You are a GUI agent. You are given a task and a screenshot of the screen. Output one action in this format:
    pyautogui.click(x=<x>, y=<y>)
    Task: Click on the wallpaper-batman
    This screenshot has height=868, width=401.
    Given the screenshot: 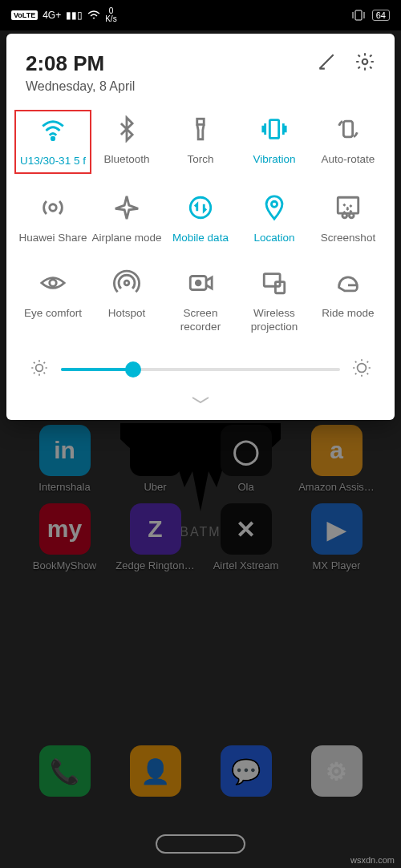 What is the action you would take?
    pyautogui.click(x=200, y=471)
    